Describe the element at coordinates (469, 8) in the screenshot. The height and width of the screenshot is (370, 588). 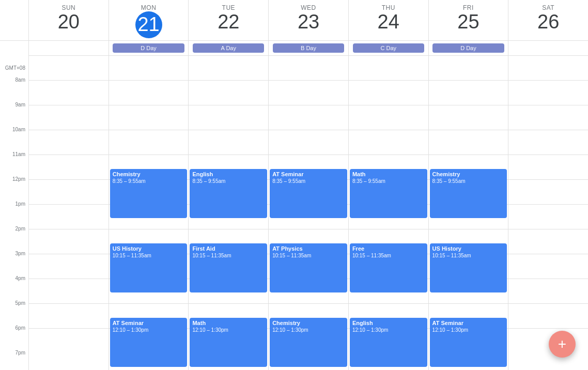
I see `day-name: Fri` at that location.